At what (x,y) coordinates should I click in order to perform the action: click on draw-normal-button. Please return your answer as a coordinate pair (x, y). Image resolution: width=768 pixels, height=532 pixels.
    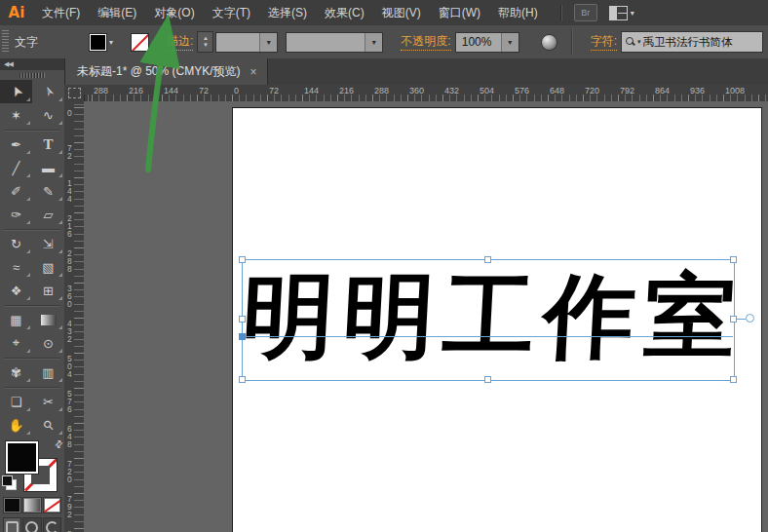
    Looking at the image, I should click on (12, 524).